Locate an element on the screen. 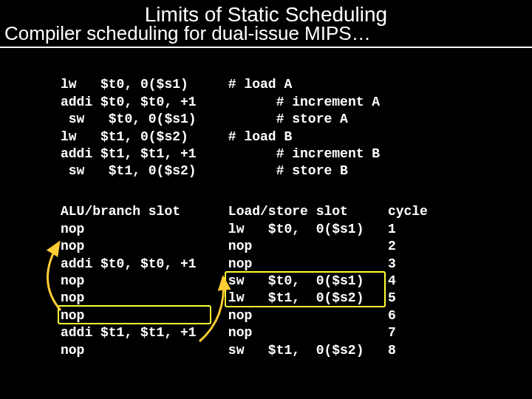 The image size is (532, 399). slide-subtitle: Compiler scheduling for dual-issue MIPS… is located at coordinates (266, 35).